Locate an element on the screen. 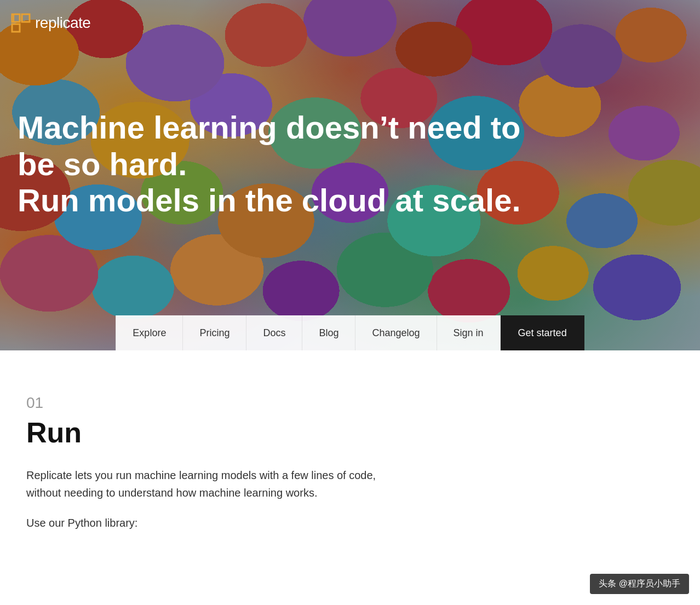 The height and width of the screenshot is (605, 700). navigation-bar: Explore Pricing Docs Blog Changelog Sign… is located at coordinates (350, 333).